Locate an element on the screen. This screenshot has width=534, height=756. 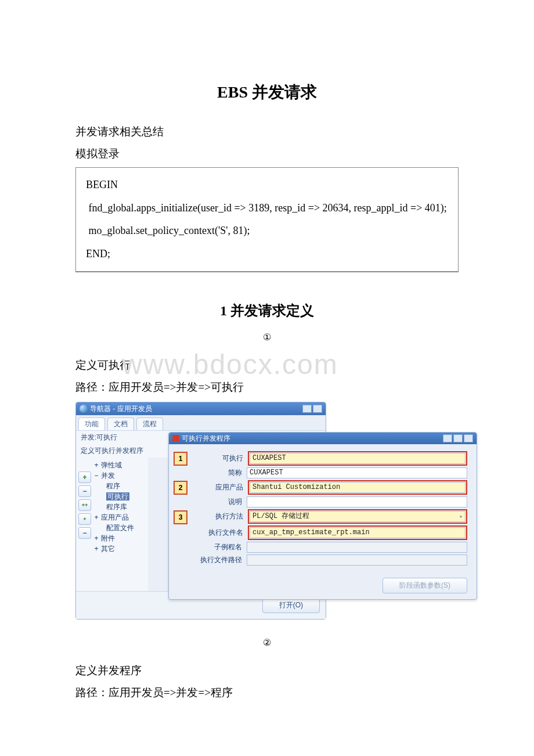
input-exec-method: PL/SQL 存储过程 is located at coordinates (358, 517).